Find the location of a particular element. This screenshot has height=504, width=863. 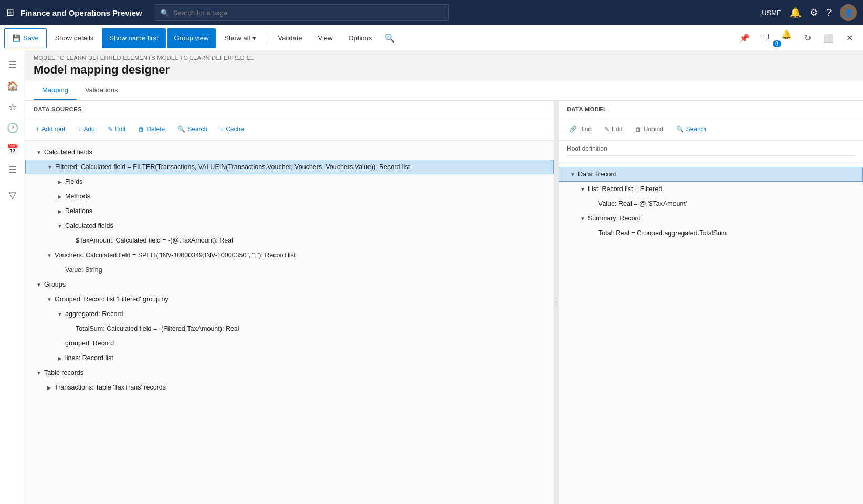

root-definition: Root definition is located at coordinates (711, 152).